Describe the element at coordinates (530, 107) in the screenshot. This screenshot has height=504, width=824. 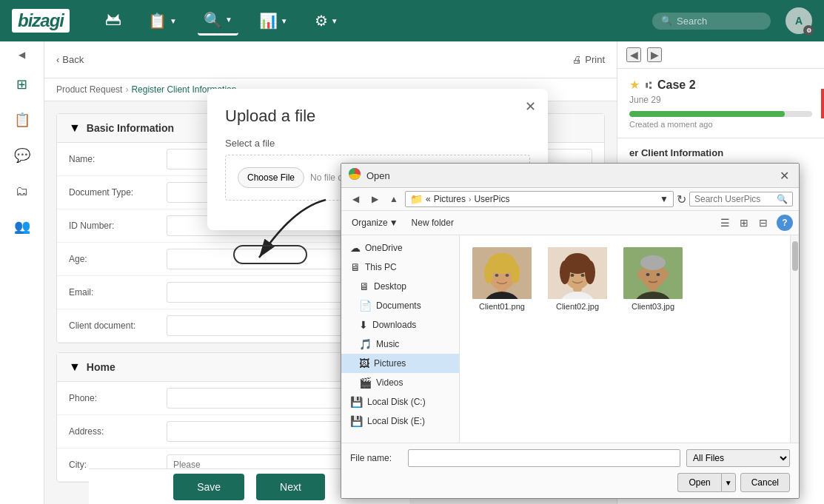
I see `upload-modal-close: ✕` at that location.